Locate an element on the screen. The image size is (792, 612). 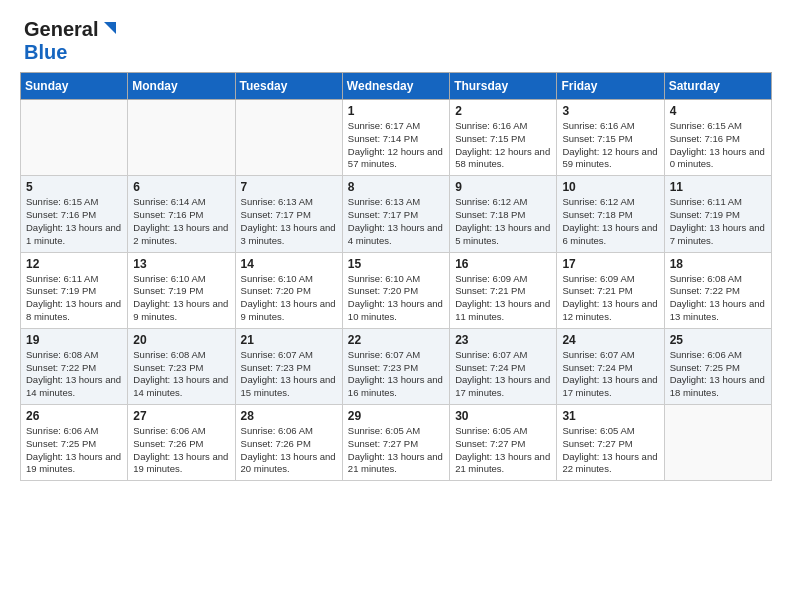
sunrise-info: Sunrise: 6:09 AM is located at coordinates (503, 280).